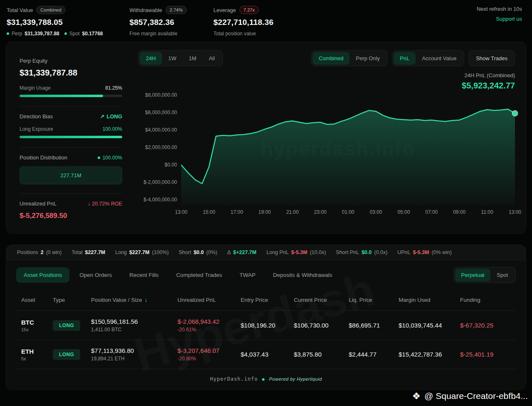  I want to click on col-margin-used: Margin Used, so click(429, 300).